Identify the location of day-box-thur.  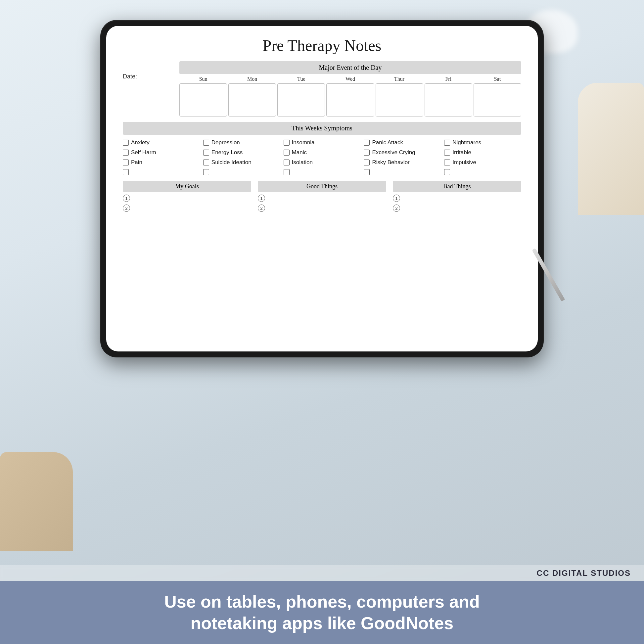
(399, 100).